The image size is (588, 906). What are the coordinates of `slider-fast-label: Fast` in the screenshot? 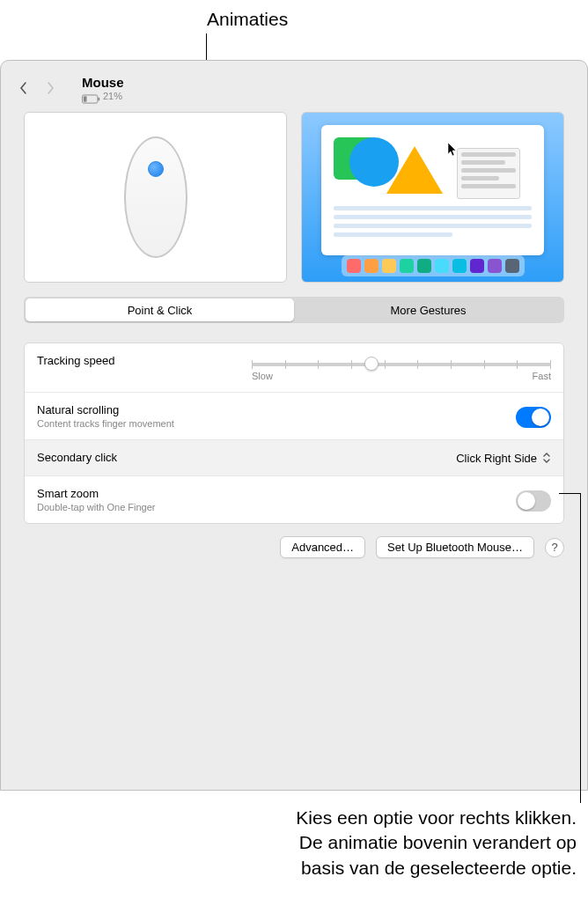 It's located at (542, 376).